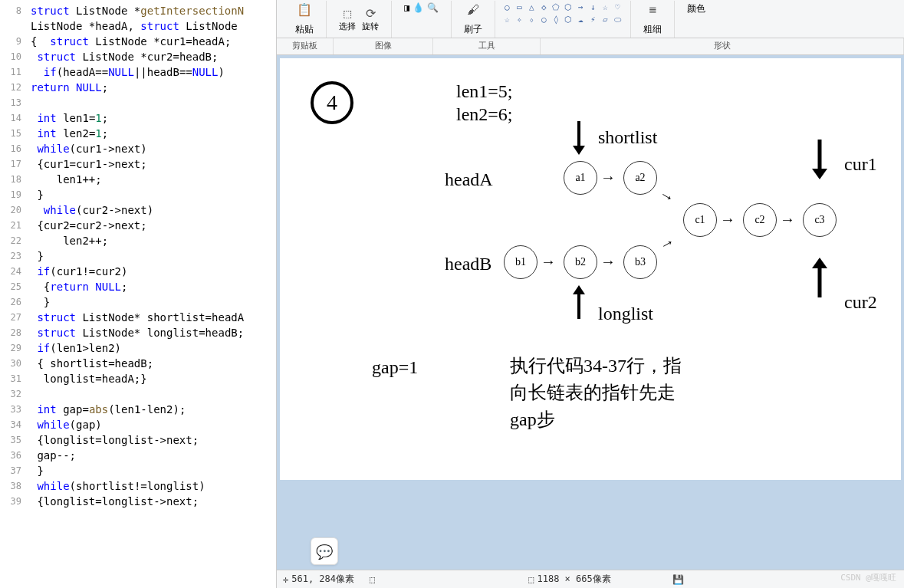 This screenshot has height=588, width=904. I want to click on line-number: 30, so click(15, 363).